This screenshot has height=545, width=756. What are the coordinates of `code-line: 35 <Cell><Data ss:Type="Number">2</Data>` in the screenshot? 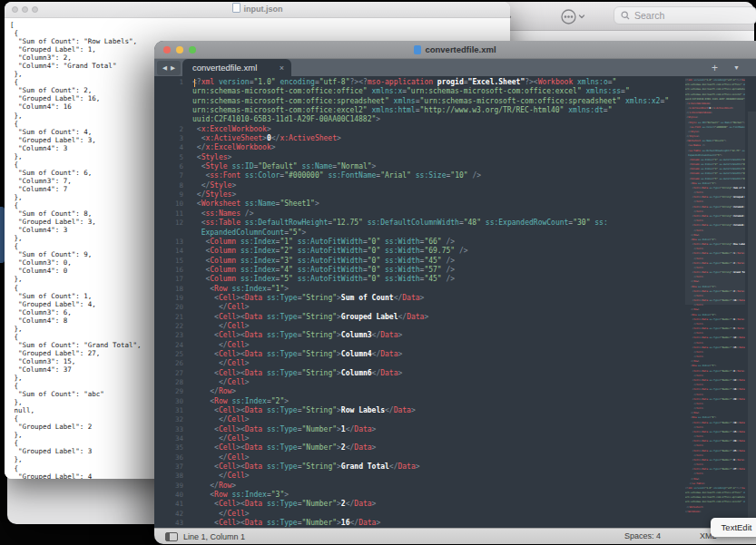 It's located at (456, 448).